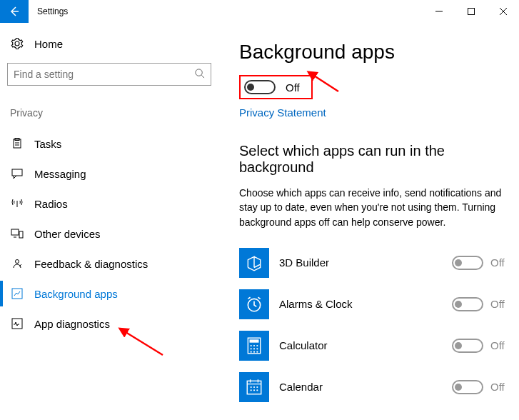 The image size is (519, 420). What do you see at coordinates (361, 346) in the screenshot?
I see `app-name: Calculator` at bounding box center [361, 346].